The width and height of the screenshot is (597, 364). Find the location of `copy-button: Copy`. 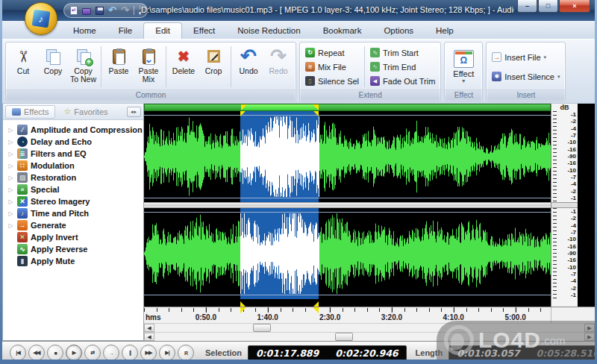

copy-button: Copy is located at coordinates (53, 67).